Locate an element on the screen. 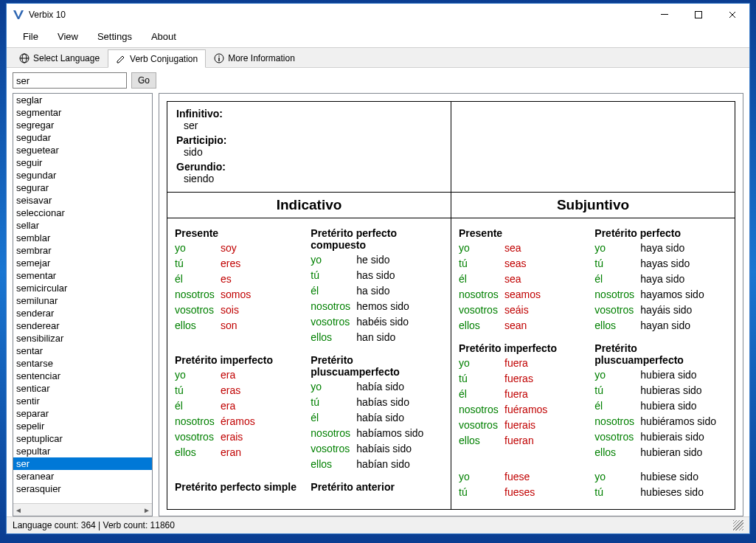 The width and height of the screenshot is (756, 543). verb-form: hubiéramos sido is located at coordinates (679, 422).